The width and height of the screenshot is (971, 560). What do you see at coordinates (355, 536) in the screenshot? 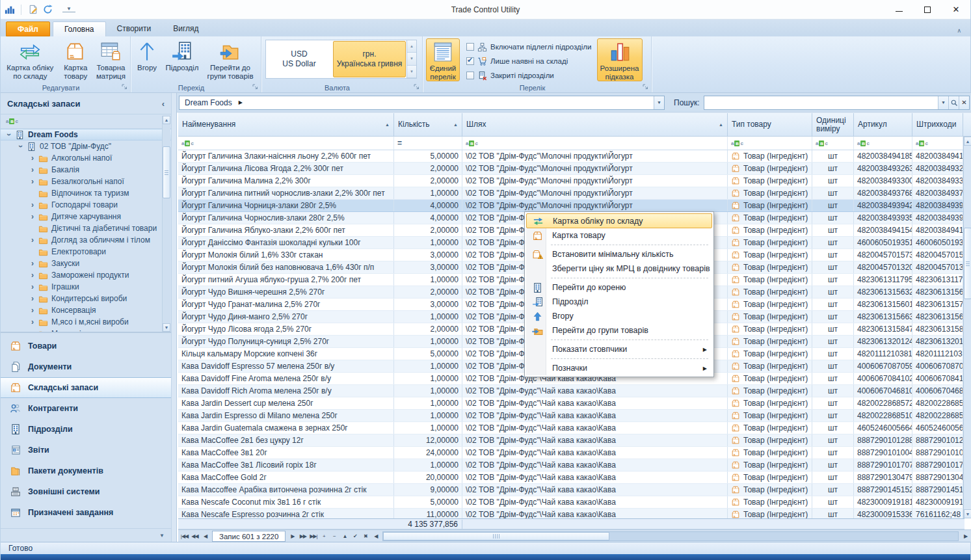
I see `nav-button: ✔` at bounding box center [355, 536].